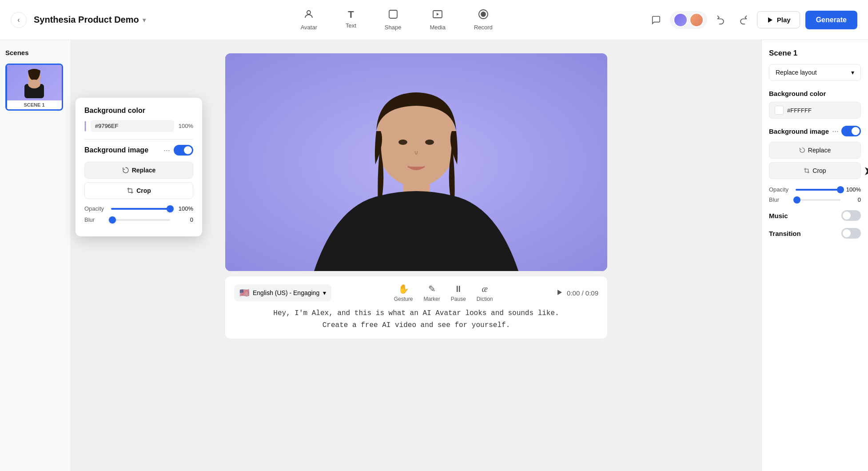 The height and width of the screenshot is (471, 868). I want to click on right-bg-more-button: ···, so click(835, 132).